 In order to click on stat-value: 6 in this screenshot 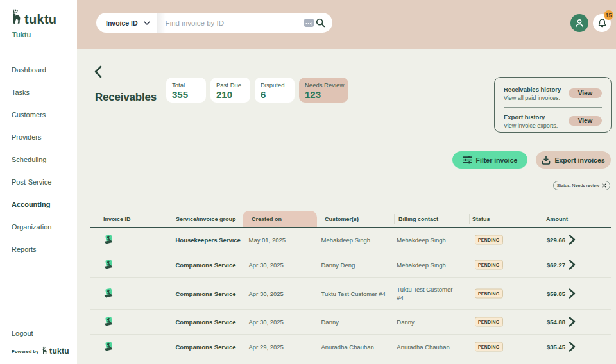, I will do `click(275, 95)`.